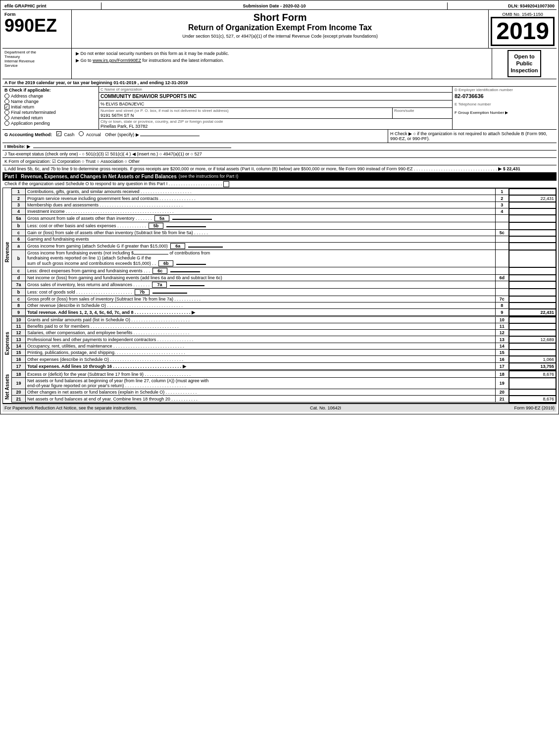 The image size is (559, 756). Describe the element at coordinates (523, 32) in the screenshot. I see `form-year: 2019` at that location.